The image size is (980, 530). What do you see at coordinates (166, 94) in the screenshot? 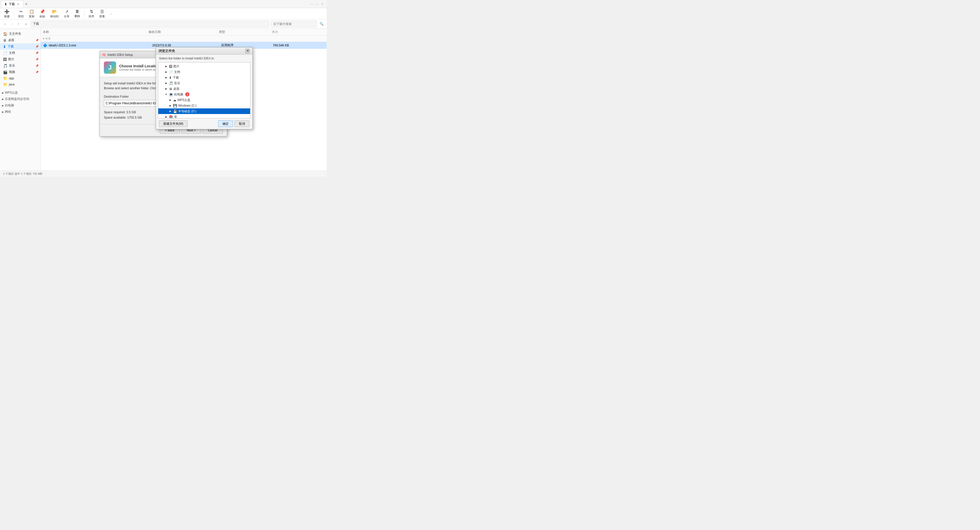
I see `tree-toggle-thispc: ▼` at bounding box center [166, 94].